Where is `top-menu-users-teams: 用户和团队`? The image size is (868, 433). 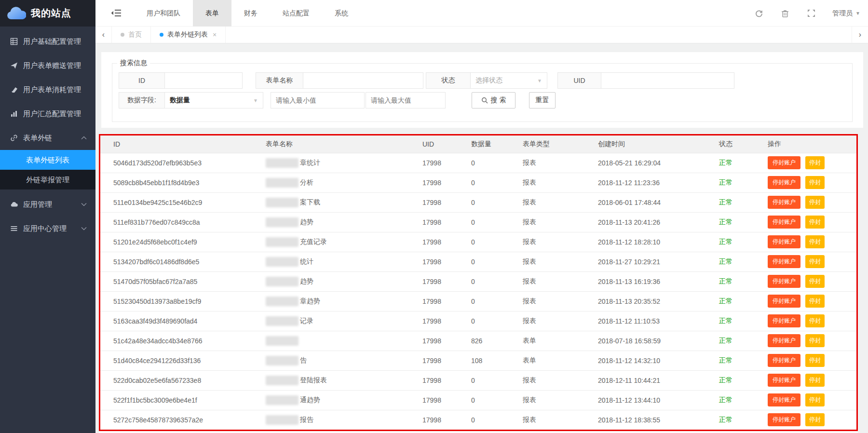 top-menu-users-teams: 用户和团队 is located at coordinates (163, 14).